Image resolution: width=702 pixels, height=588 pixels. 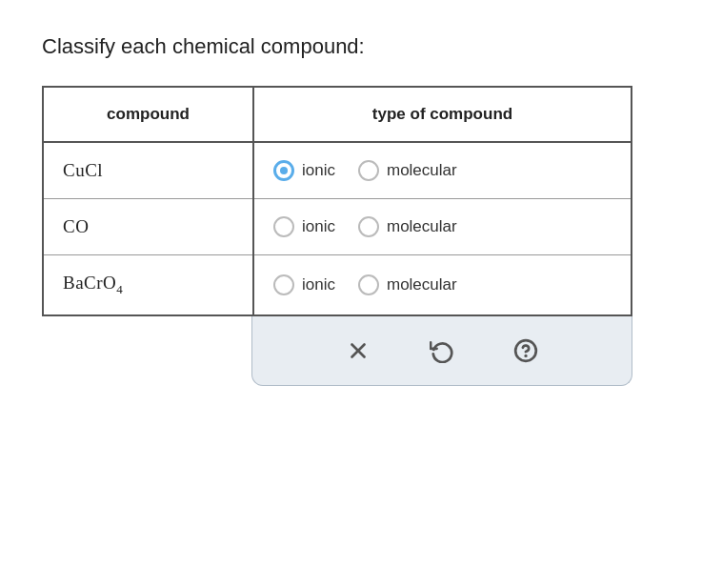 What do you see at coordinates (149, 171) in the screenshot?
I see `compound-cell: CuCl` at bounding box center [149, 171].